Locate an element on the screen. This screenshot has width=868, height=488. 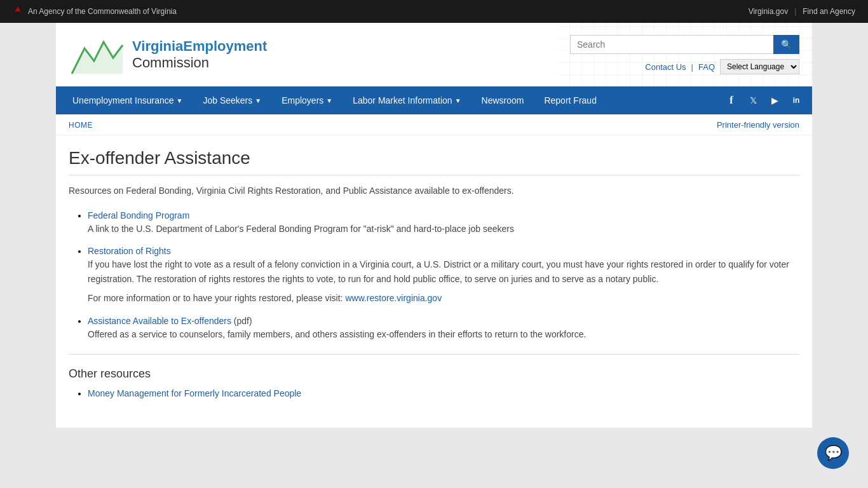
logo-virginia: Virginia is located at coordinates (158, 46).